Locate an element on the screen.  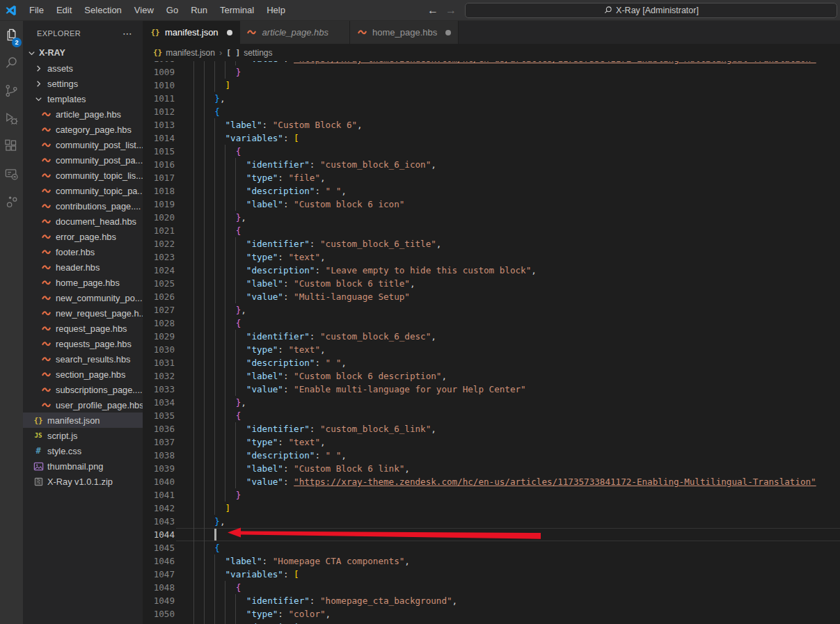
line-number: 1037 is located at coordinates (159, 442).